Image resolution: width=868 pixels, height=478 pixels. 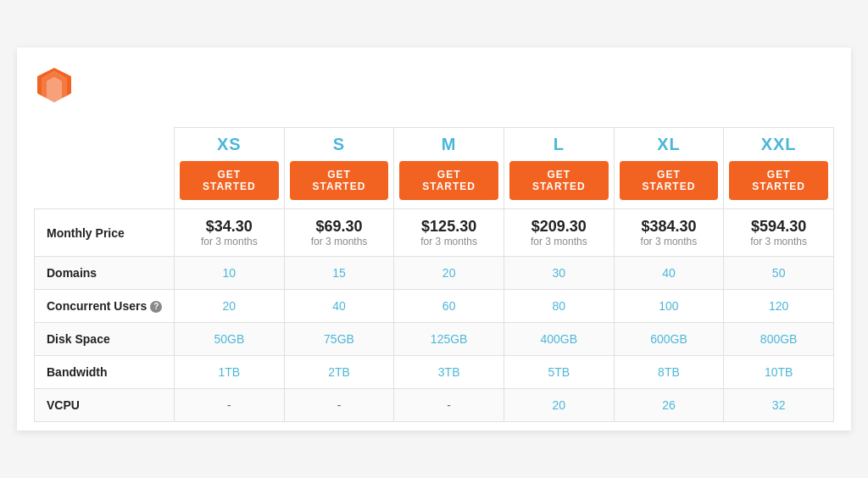 I want to click on info-icon: ?, so click(x=156, y=307).